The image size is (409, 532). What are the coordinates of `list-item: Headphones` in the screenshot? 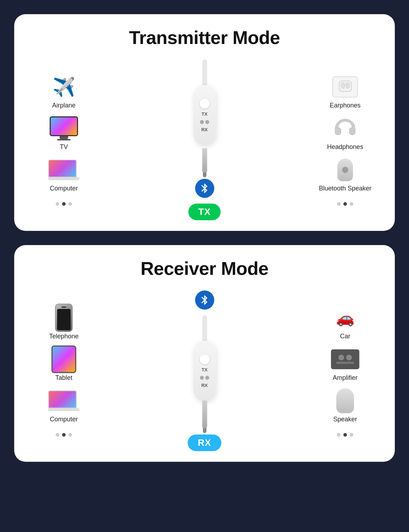 It's located at (345, 133).